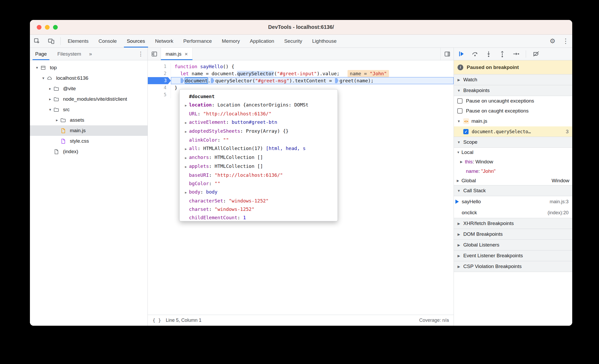 This screenshot has width=599, height=364. I want to click on tree-item-index: (index), so click(89, 152).